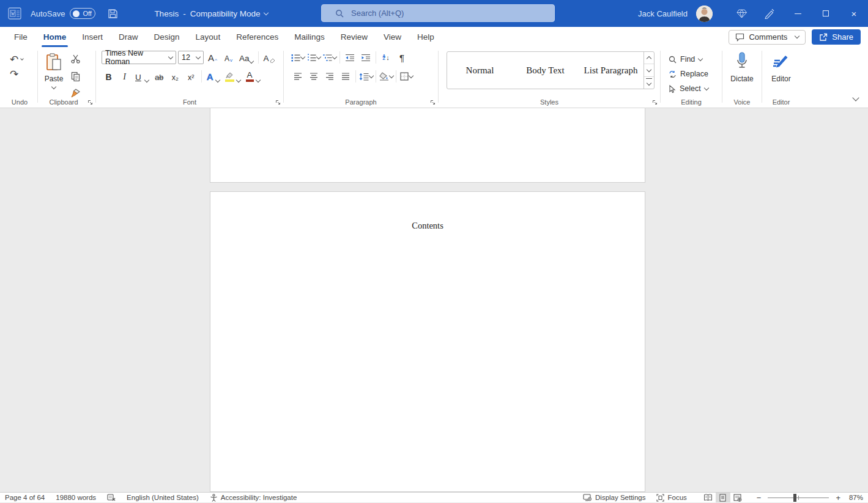 This screenshot has width=868, height=503. I want to click on font-family-select: Times New Roman, so click(139, 57).